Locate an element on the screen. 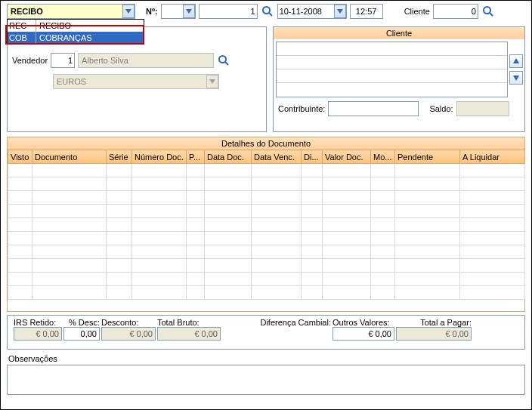 This screenshot has height=410, width=532. col-liquidar: A Liquidar is located at coordinates (493, 157).